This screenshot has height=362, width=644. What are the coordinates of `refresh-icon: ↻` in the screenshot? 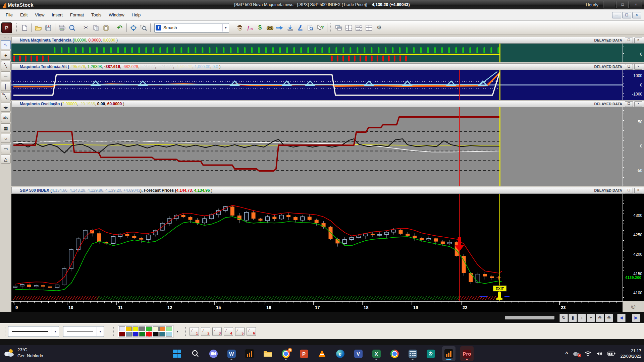 It's located at (564, 318).